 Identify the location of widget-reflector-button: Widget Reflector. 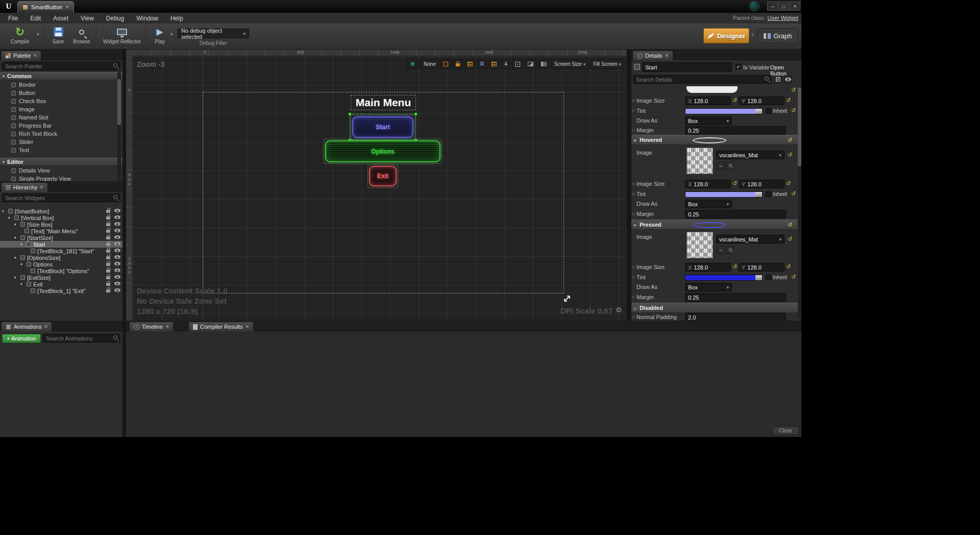
(122, 37).